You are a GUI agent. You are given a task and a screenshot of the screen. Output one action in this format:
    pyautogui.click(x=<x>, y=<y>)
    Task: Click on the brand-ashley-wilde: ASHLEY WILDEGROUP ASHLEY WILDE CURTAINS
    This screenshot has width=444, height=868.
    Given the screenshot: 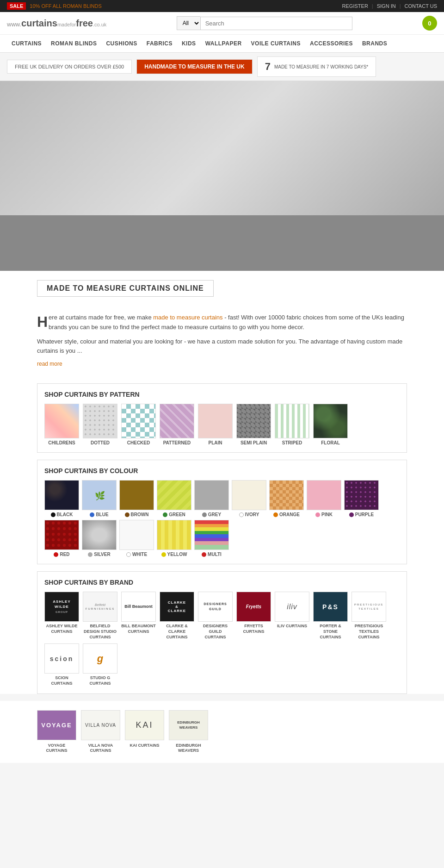 What is the action you would take?
    pyautogui.click(x=62, y=613)
    